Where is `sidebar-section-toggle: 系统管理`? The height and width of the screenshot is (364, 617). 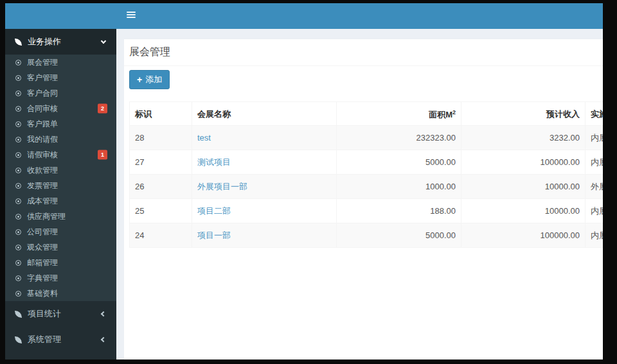
sidebar-section-toggle: 系统管理 is located at coordinates (60, 340).